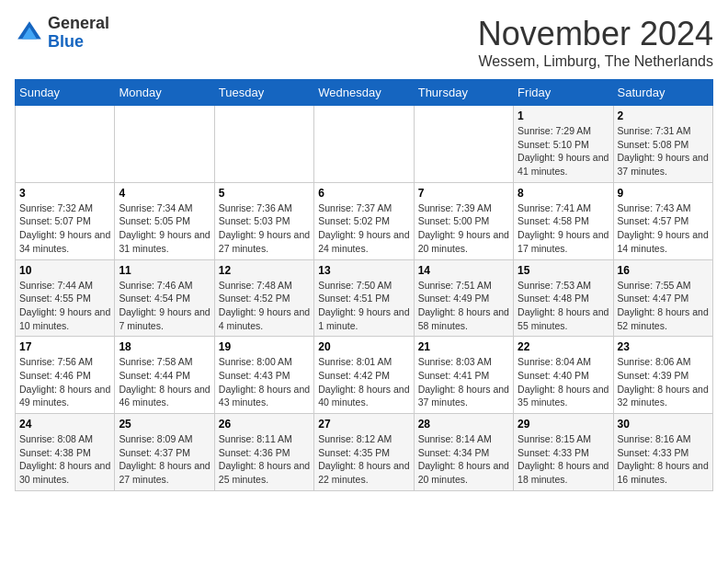 The image size is (728, 563). Describe the element at coordinates (663, 93) in the screenshot. I see `weekday-header-saturday: Saturday` at that location.